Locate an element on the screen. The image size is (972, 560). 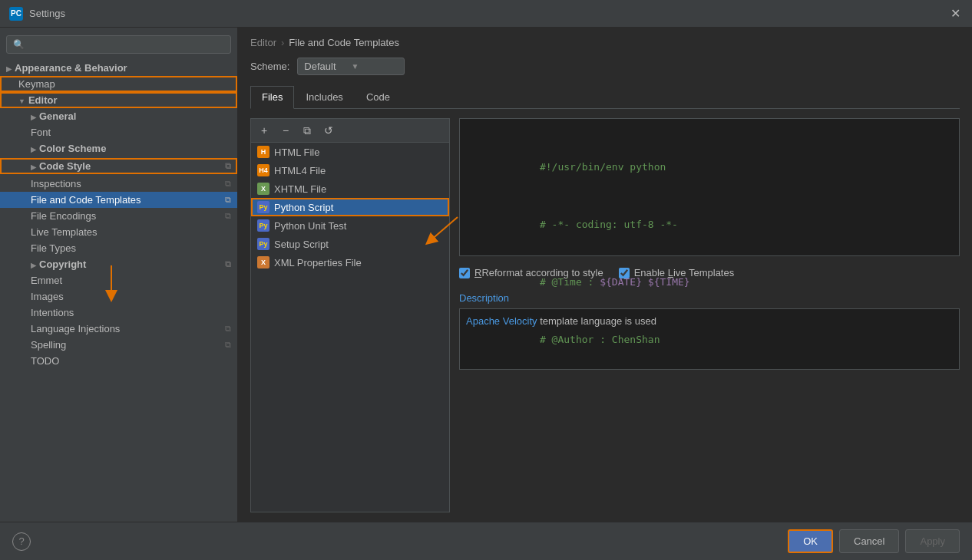
bottom-buttons: OK Cancel Apply is located at coordinates (874, 542).